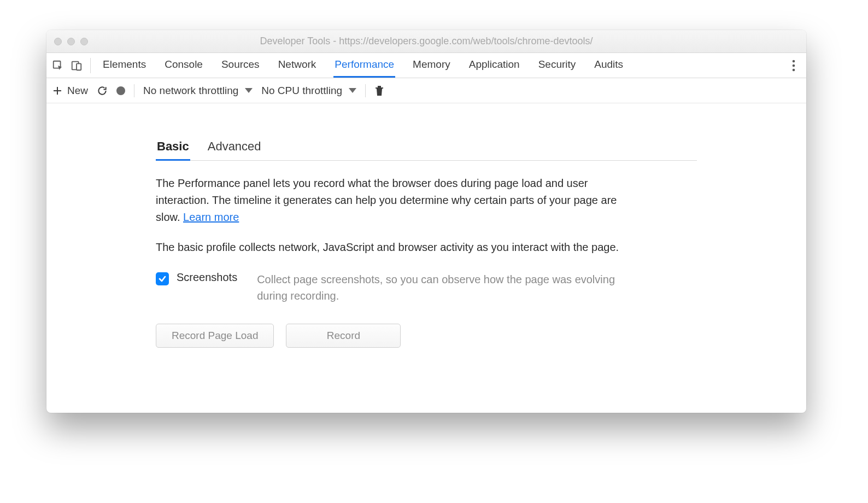 This screenshot has height=503, width=868. What do you see at coordinates (447, 288) in the screenshot?
I see `screenshots-description: Collect page screenshots, so you can obs…` at bounding box center [447, 288].